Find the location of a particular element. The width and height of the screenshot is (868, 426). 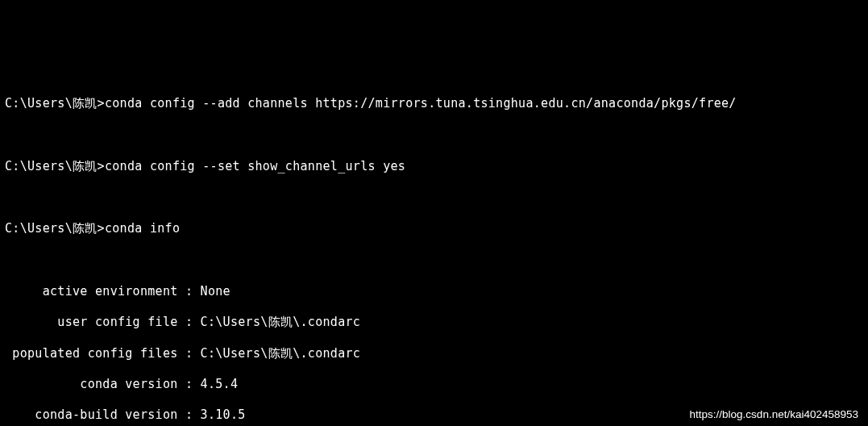

info-label: active environment : is located at coordinates (103, 291).